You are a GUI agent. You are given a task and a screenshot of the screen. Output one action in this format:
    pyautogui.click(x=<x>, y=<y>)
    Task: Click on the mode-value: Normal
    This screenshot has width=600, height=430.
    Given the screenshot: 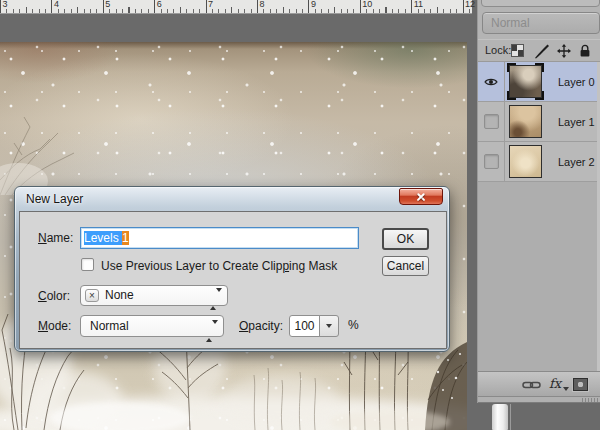 What is the action you would take?
    pyautogui.click(x=110, y=326)
    